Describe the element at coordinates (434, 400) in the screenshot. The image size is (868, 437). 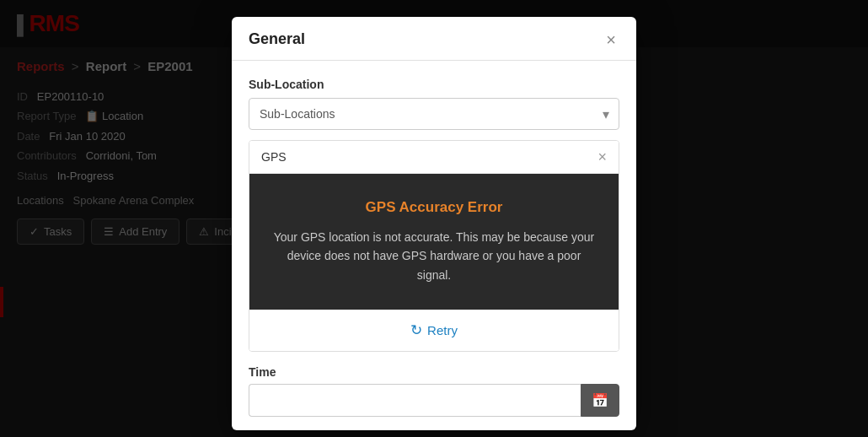
I see `time-input-row: 📅` at that location.